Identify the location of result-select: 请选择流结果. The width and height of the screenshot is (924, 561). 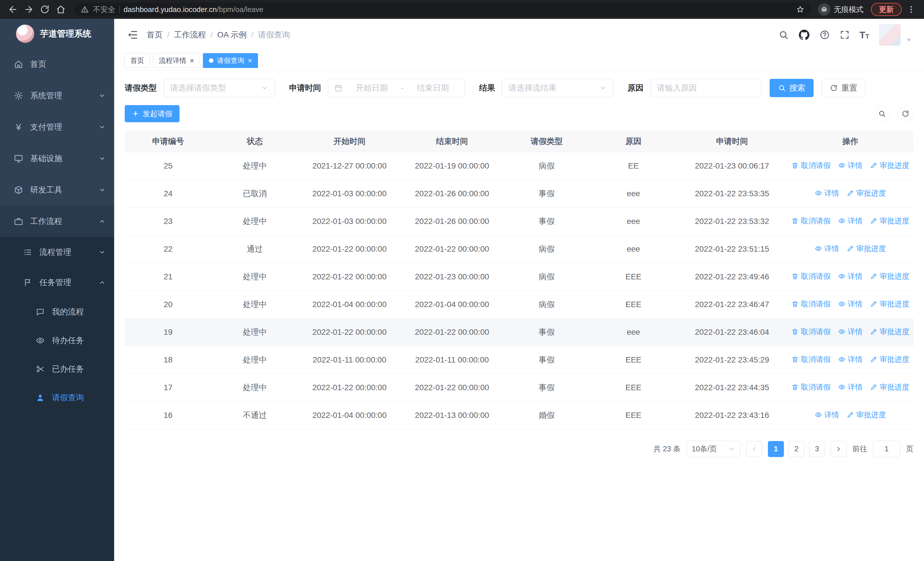
(558, 88).